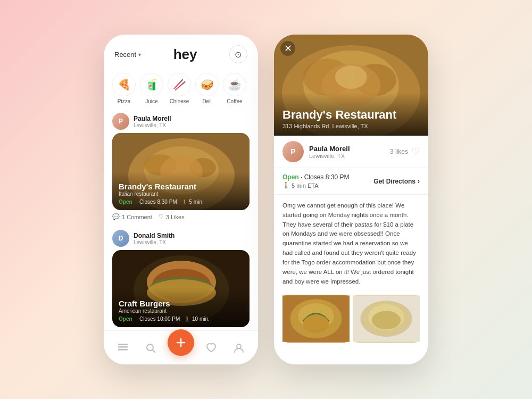 The width and height of the screenshot is (532, 399). What do you see at coordinates (181, 311) in the screenshot?
I see `post-restaurant-type-2: American restaurant` at bounding box center [181, 311].